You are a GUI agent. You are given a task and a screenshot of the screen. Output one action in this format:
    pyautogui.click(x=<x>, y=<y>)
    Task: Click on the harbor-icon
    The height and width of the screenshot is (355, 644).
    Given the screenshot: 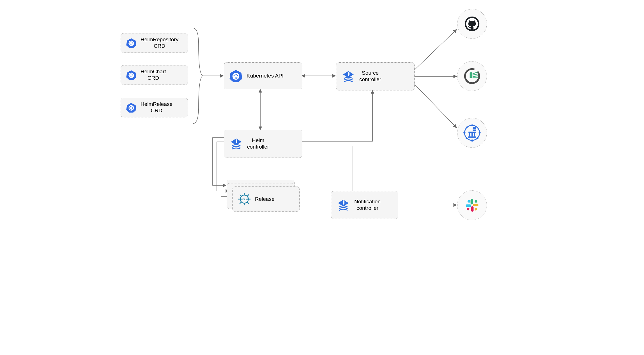 What is the action you would take?
    pyautogui.click(x=472, y=76)
    